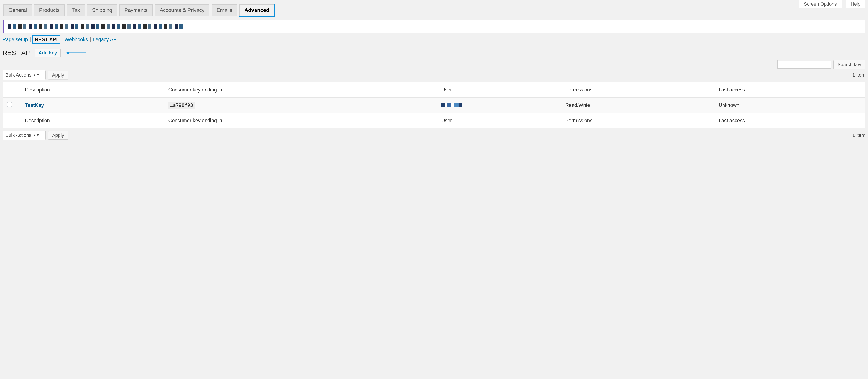 The image size is (868, 379). What do you see at coordinates (182, 10) in the screenshot?
I see `tab-accounts-privacy: Accounts & Privacy` at bounding box center [182, 10].